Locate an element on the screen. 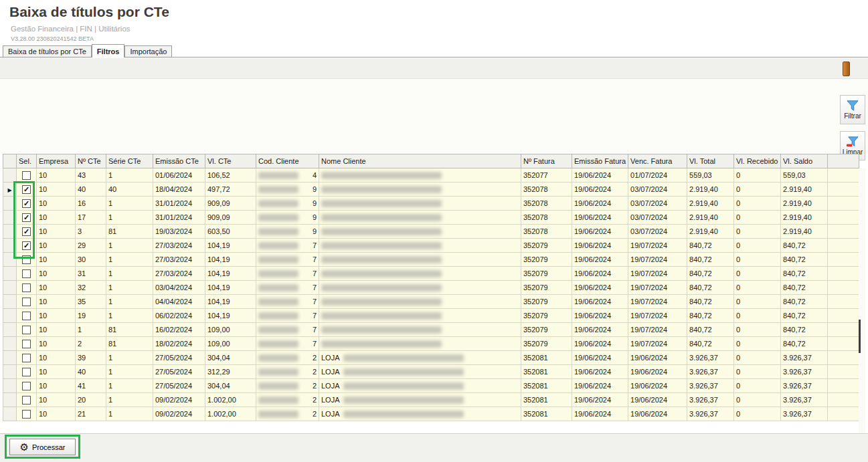 The height and width of the screenshot is (462, 868). tab-baixa-de-t-tulos-por-cte: Baixa de títulos por CTe is located at coordinates (47, 51).